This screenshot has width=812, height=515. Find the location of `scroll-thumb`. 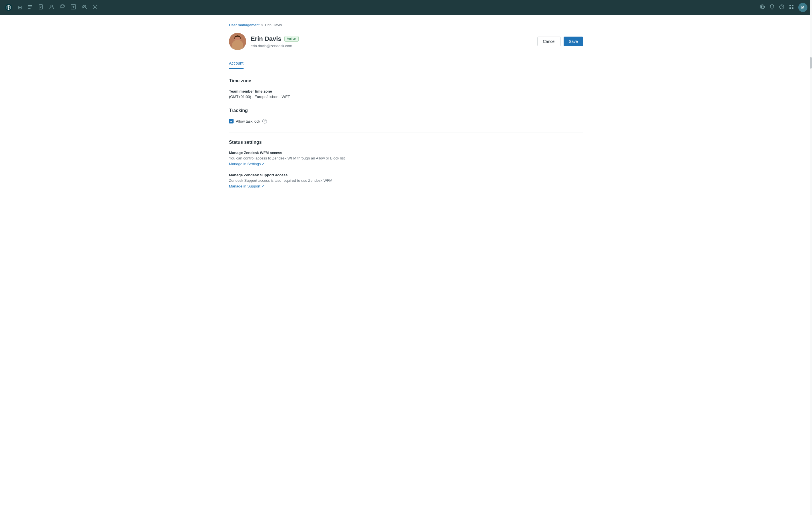

scroll-thumb is located at coordinates (811, 63).